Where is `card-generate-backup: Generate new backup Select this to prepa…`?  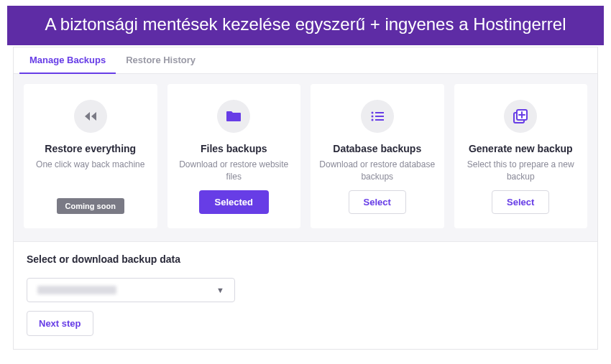
card-generate-backup: Generate new backup Select this to prepa… is located at coordinates (521, 157).